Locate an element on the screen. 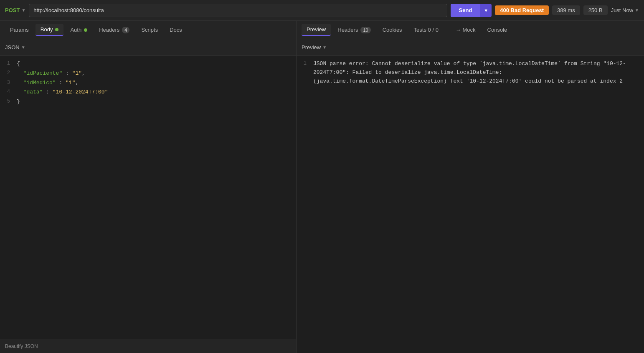  status-badge: 400 Bad Request is located at coordinates (522, 10).